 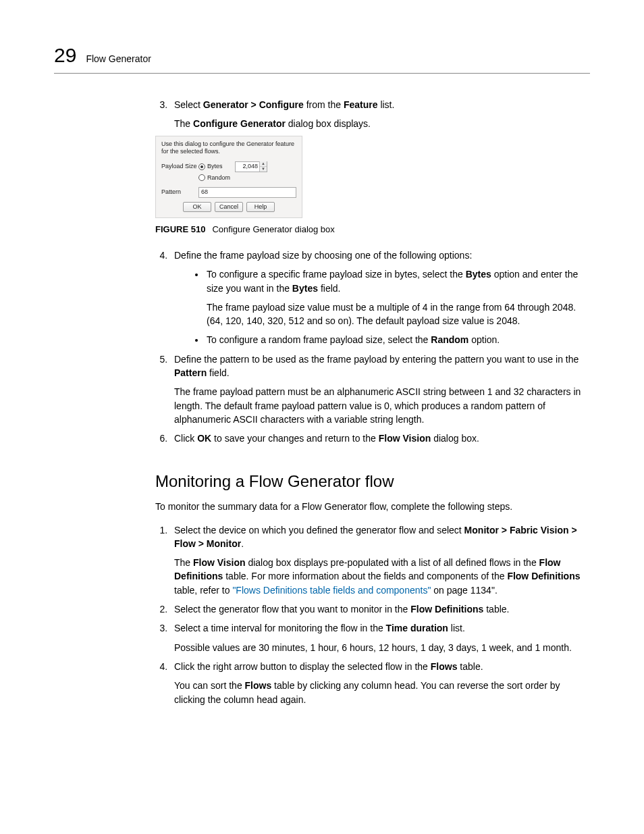 I want to click on section-heading: Monitoring a Flow Generator flow, so click(x=373, y=482).